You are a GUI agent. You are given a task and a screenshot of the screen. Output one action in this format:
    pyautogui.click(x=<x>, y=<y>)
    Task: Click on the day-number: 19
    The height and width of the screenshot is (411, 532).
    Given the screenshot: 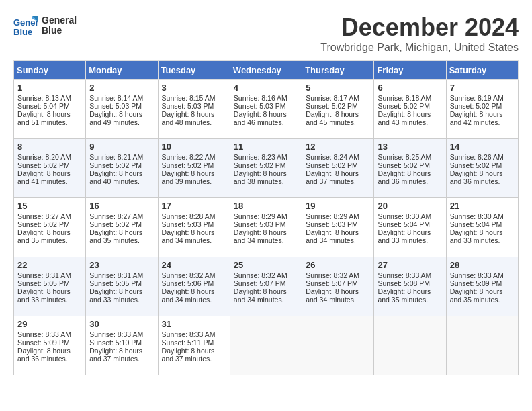 What is the action you would take?
    pyautogui.click(x=338, y=205)
    